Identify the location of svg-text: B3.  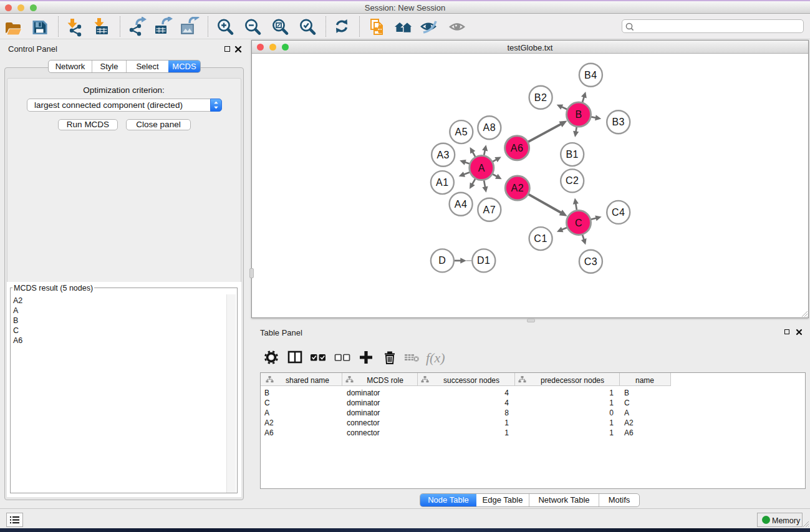
(619, 122).